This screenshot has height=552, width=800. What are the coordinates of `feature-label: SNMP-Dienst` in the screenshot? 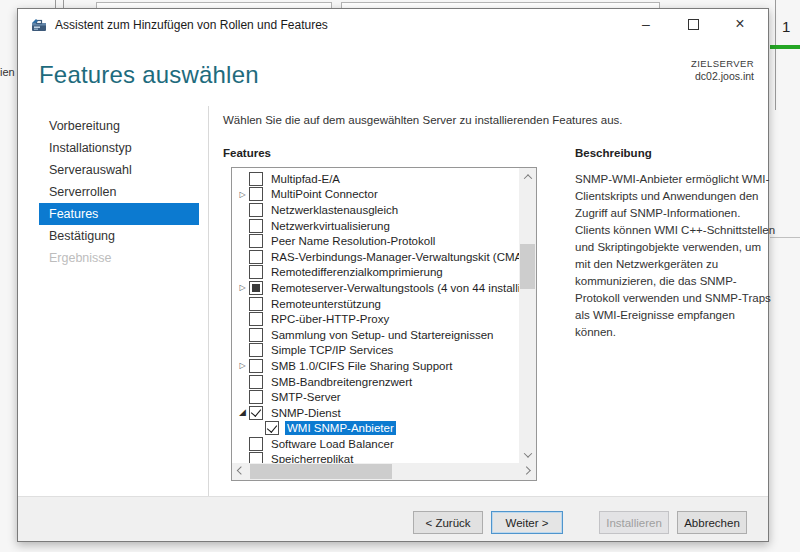 It's located at (306, 413).